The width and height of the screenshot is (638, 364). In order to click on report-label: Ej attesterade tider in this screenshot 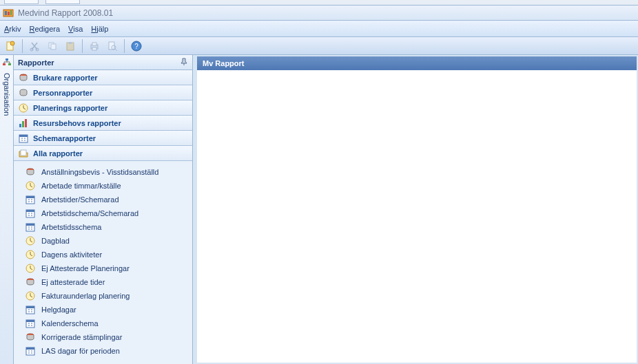, I will do `click(73, 282)`.